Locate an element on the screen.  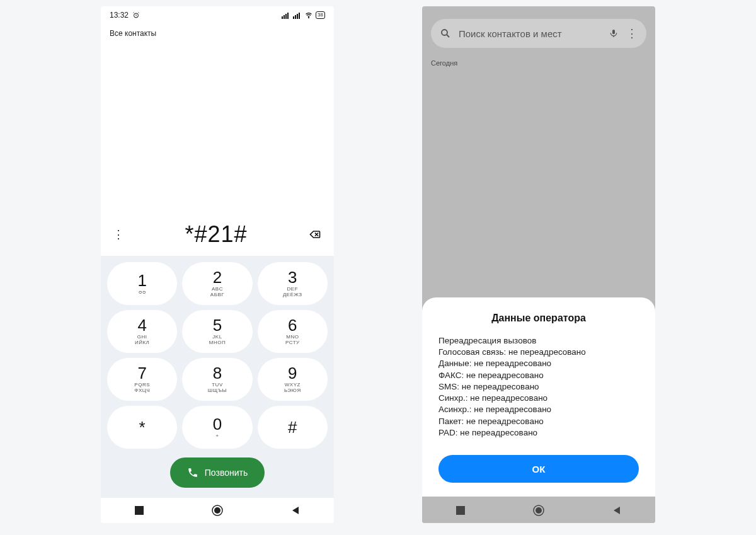
key-digit: # is located at coordinates (292, 427).